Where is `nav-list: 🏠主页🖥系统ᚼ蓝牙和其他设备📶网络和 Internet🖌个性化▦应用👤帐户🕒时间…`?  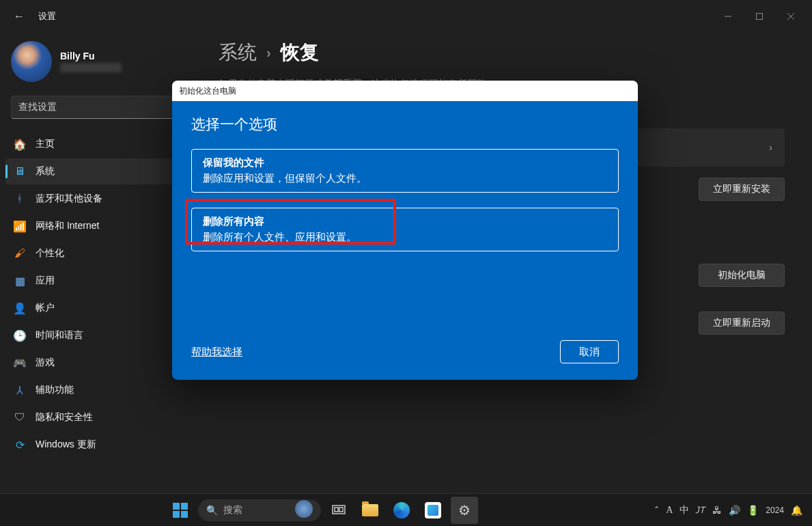
nav-list: 🏠主页🖥系统ᚼ蓝牙和其他设备📶网络和 Internet🖌个性化▦应用👤帐户🕒时间… is located at coordinates (102, 294).